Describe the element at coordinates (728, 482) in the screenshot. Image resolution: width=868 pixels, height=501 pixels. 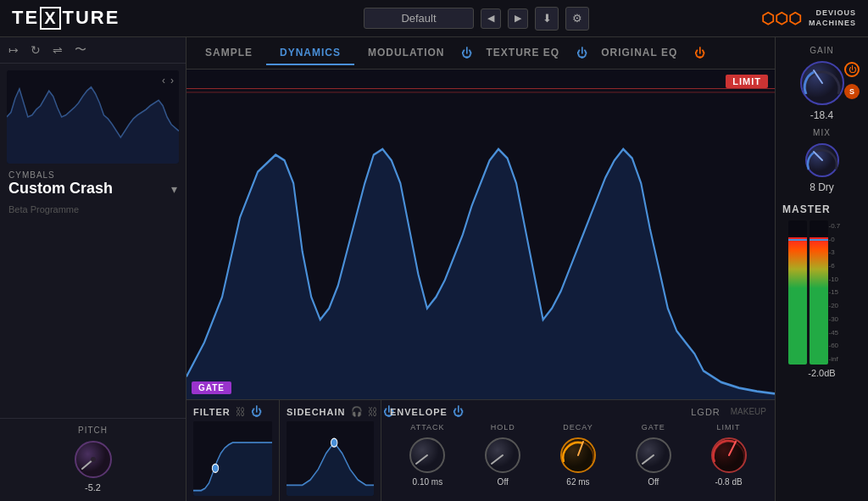
I see `limit-value: -0.8 dB` at that location.